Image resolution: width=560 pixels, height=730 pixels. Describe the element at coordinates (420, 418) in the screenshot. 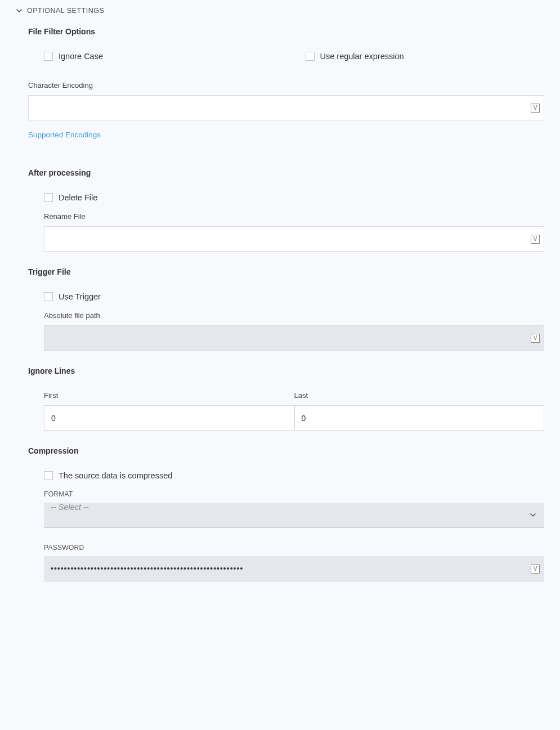

I see `last-input` at that location.